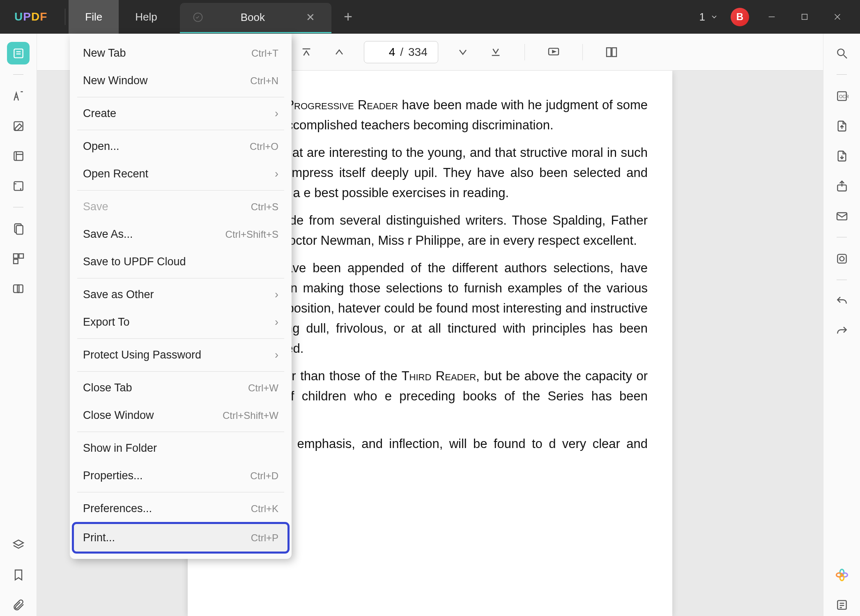 Image resolution: width=860 pixels, height=616 pixels. What do you see at coordinates (714, 17) in the screenshot?
I see `chevron-down-icon` at bounding box center [714, 17].